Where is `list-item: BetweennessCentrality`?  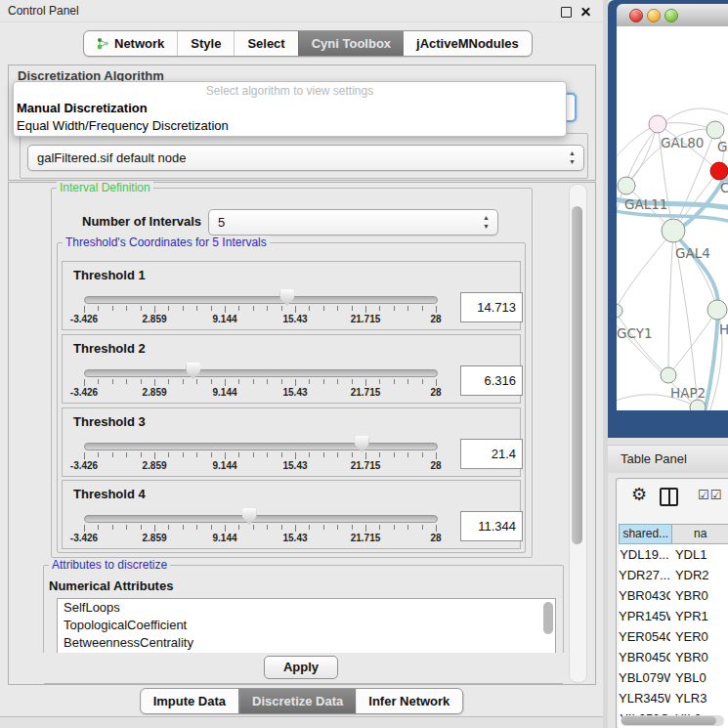
list-item: BetweennessCentrality is located at coordinates (307, 643).